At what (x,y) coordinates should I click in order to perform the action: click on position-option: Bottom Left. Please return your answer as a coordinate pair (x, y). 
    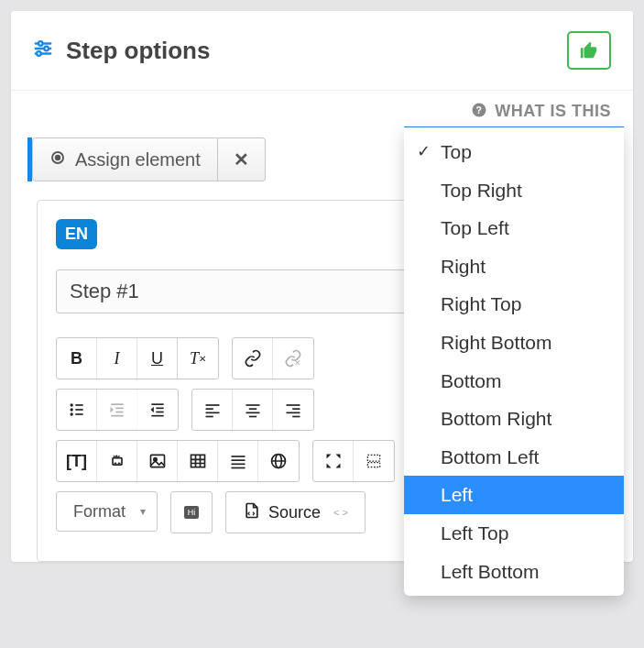
    Looking at the image, I should click on (514, 457).